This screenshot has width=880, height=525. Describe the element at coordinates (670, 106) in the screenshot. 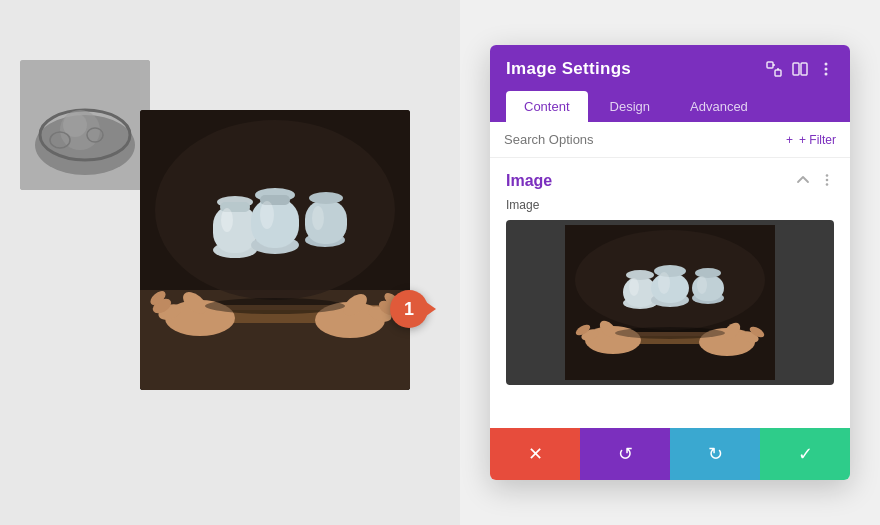

I see `panel-tabs: Content Design Advanced` at that location.